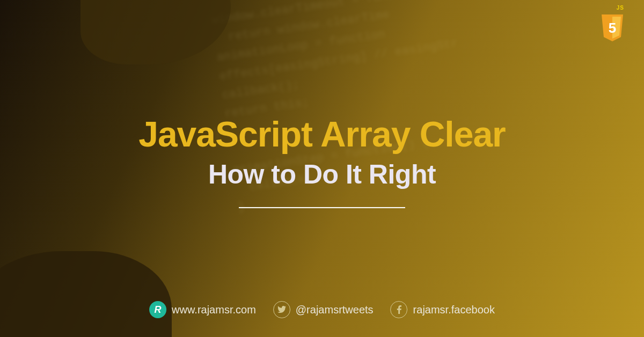 This screenshot has width=644, height=337. What do you see at coordinates (443, 310) in the screenshot?
I see `facebook-link: rajamsr.facebook` at bounding box center [443, 310].